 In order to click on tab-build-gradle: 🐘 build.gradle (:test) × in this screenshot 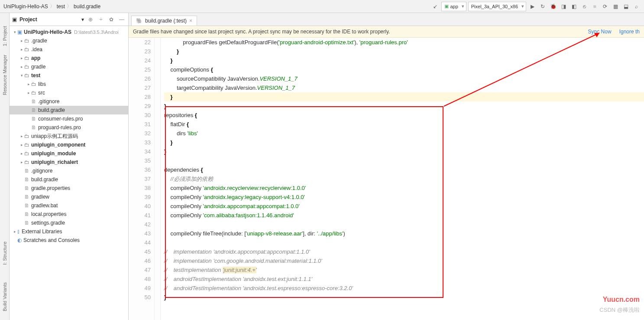, I will do `click(164, 21)`.